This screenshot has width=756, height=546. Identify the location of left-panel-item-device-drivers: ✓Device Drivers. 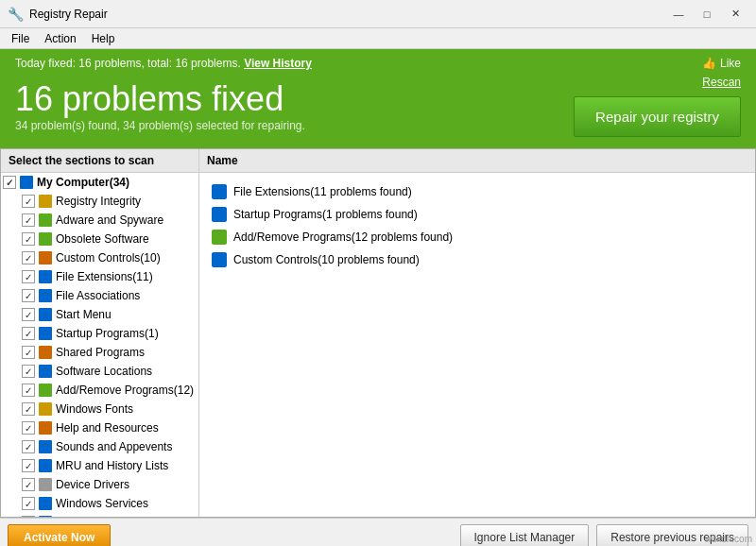
(100, 485).